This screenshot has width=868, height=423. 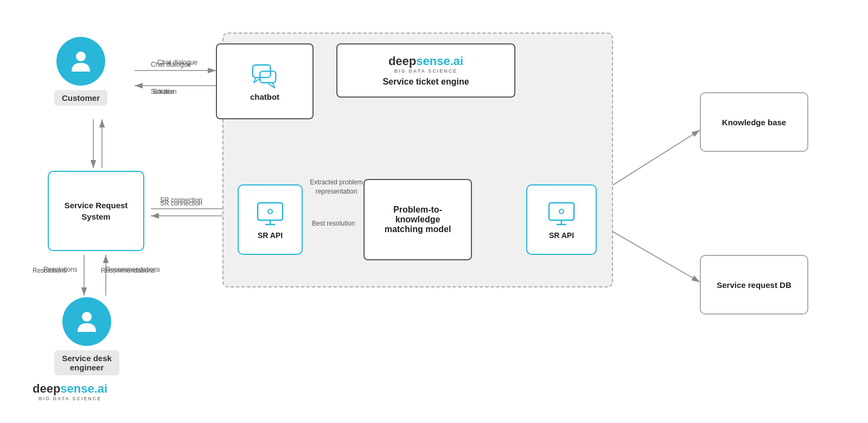 What do you see at coordinates (265, 81) in the screenshot?
I see `chatbot-box: chatbot` at bounding box center [265, 81].